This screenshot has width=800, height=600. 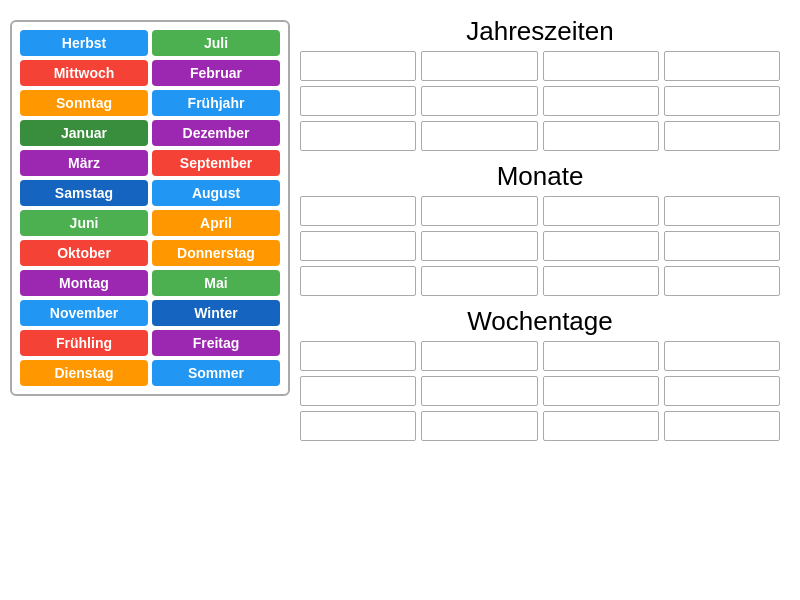 What do you see at coordinates (150, 253) in the screenshot?
I see `word-row-7: OktoberDonnerstag` at bounding box center [150, 253].